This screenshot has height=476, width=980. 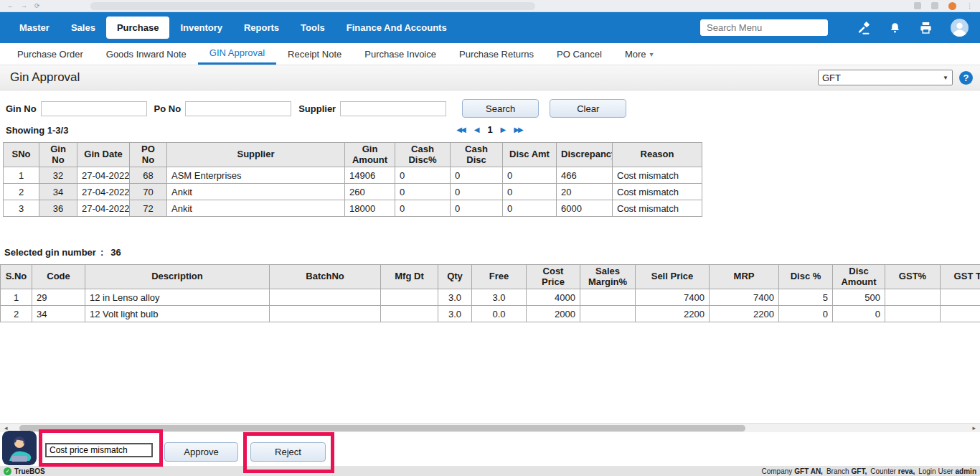 I want to click on column-header: Disc Amount, so click(x=859, y=277).